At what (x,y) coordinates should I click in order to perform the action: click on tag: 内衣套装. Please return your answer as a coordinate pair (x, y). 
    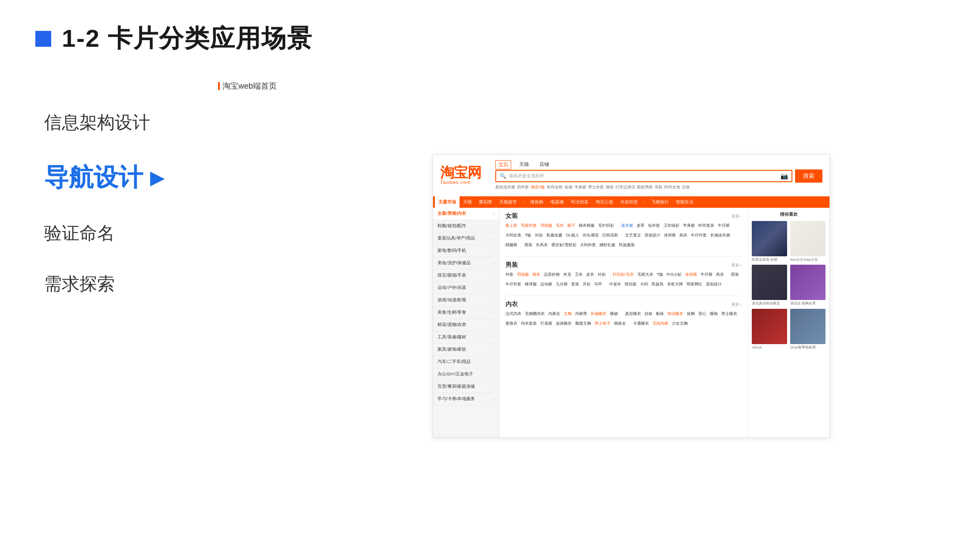
    Looking at the image, I should click on (529, 325).